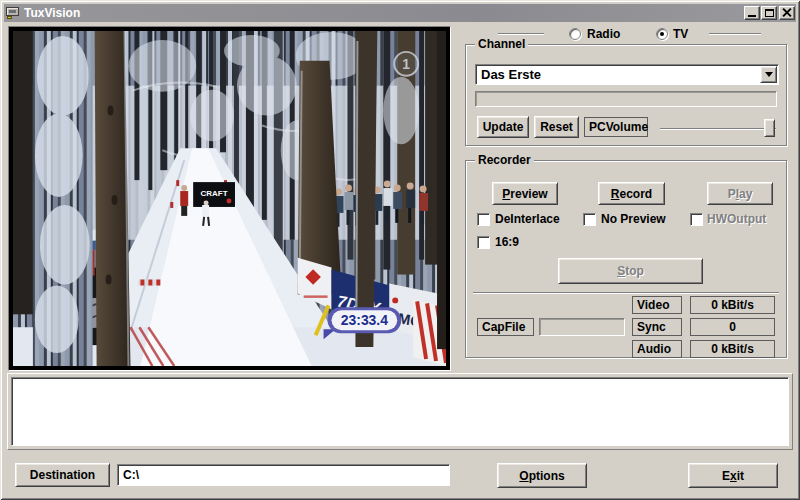 Image resolution: width=800 pixels, height=500 pixels. What do you see at coordinates (62, 475) in the screenshot?
I see `destination-button: Destination` at bounding box center [62, 475].